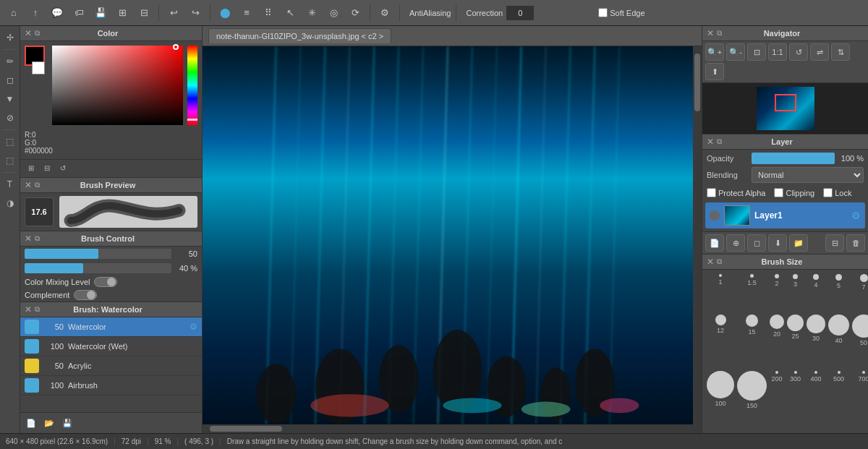  Describe the element at coordinates (290, 13) in the screenshot. I see `toolbar-icon-cursor: ↖` at that location.